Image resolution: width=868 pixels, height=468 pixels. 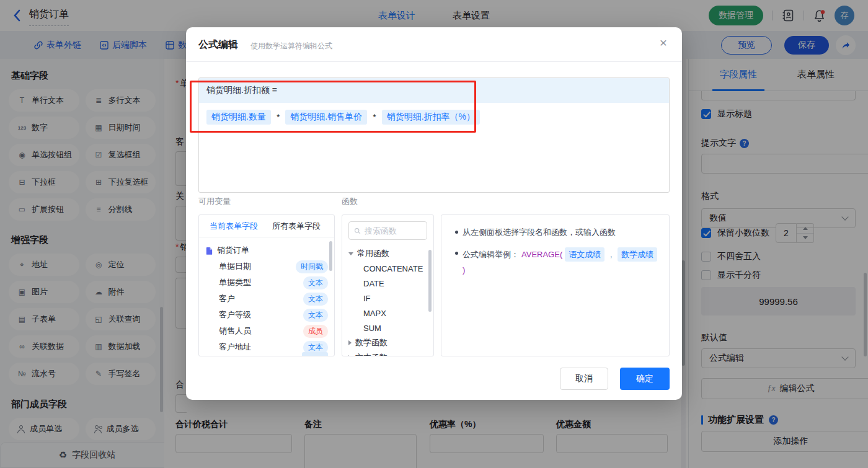 I want to click on variables-scrollbar, so click(x=331, y=256).